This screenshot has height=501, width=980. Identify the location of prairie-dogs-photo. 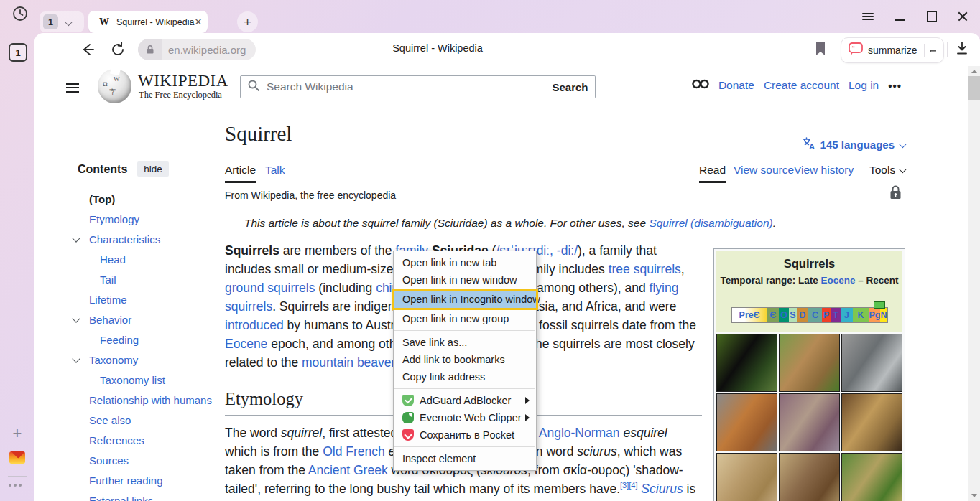
(872, 477).